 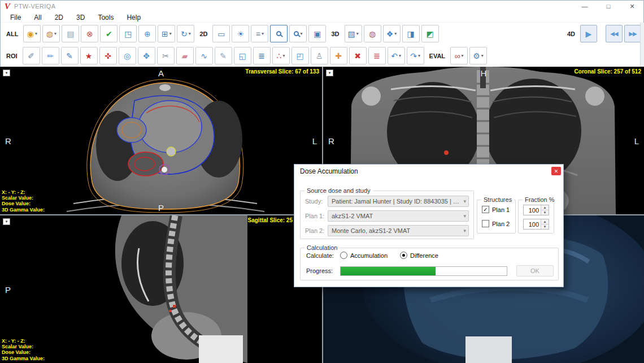 I want to click on margin-stack-button: ≣, so click(x=262, y=55).